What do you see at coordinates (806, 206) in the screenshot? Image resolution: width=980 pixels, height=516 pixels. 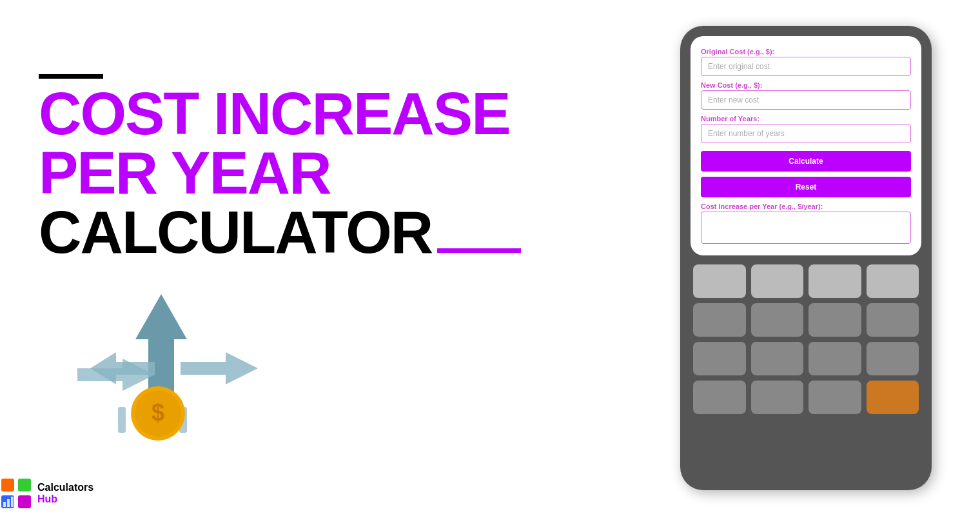 I see `result-label: Cost Increase per Year (e.g., $/year):` at bounding box center [806, 206].